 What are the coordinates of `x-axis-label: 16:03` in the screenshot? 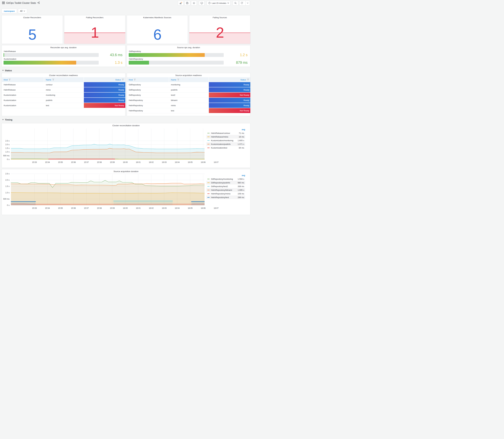 It's located at (164, 208).